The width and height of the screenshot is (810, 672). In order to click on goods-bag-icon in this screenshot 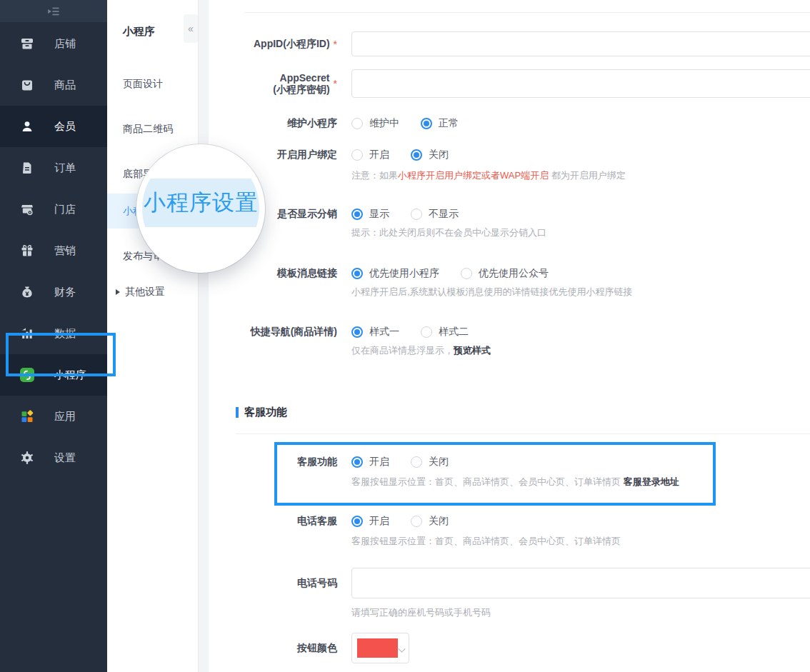, I will do `click(27, 85)`.